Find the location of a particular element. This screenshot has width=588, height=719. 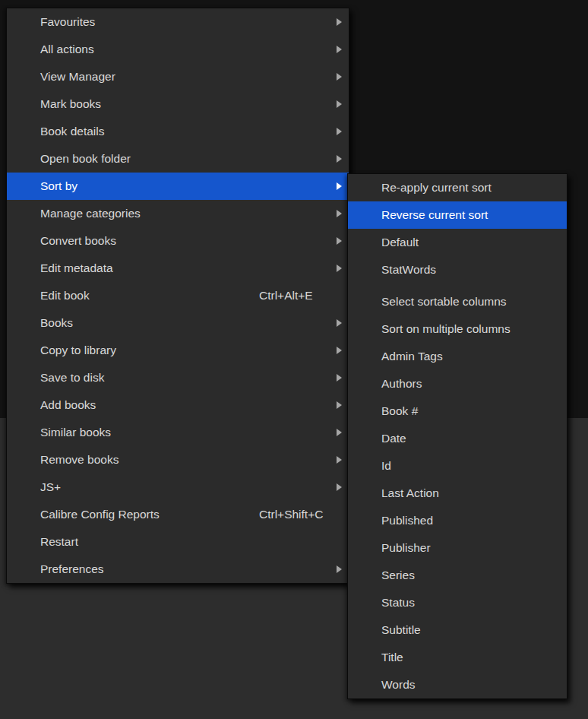

menu-item-label: Preferences is located at coordinates (72, 569).